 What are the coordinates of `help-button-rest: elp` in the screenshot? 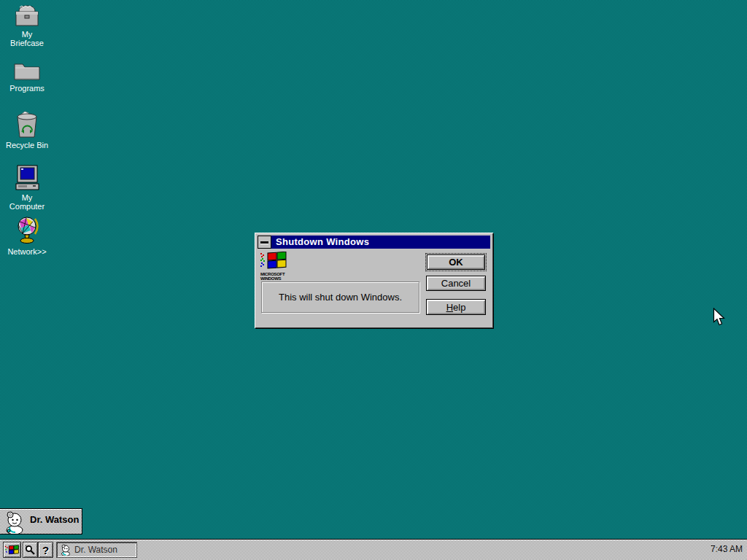 It's located at (460, 308).